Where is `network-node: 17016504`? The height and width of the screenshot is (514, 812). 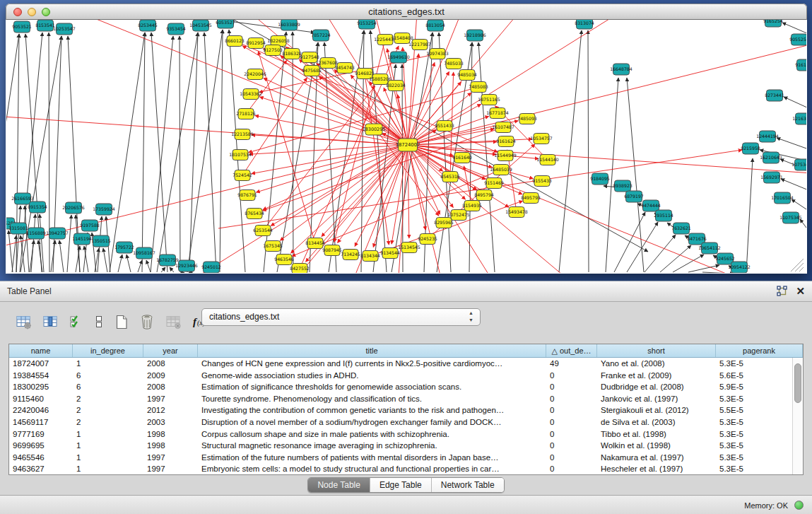 network-node: 17016504 is located at coordinates (782, 198).